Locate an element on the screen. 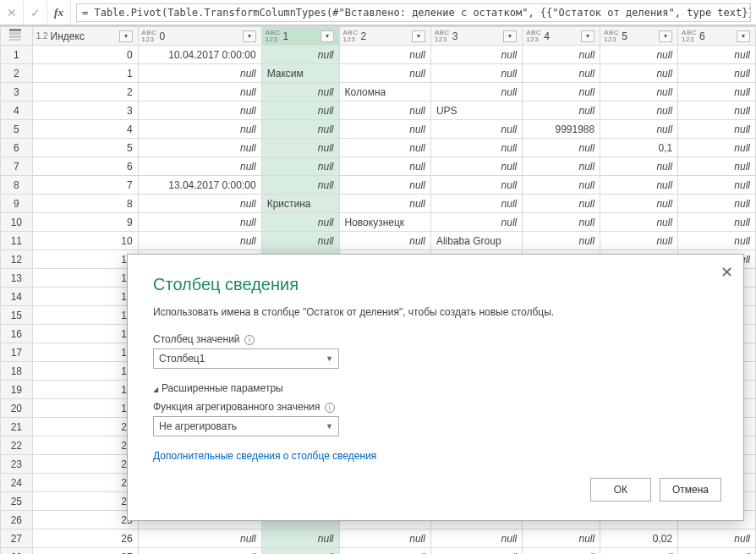  row-number: 22 is located at coordinates (17, 446).